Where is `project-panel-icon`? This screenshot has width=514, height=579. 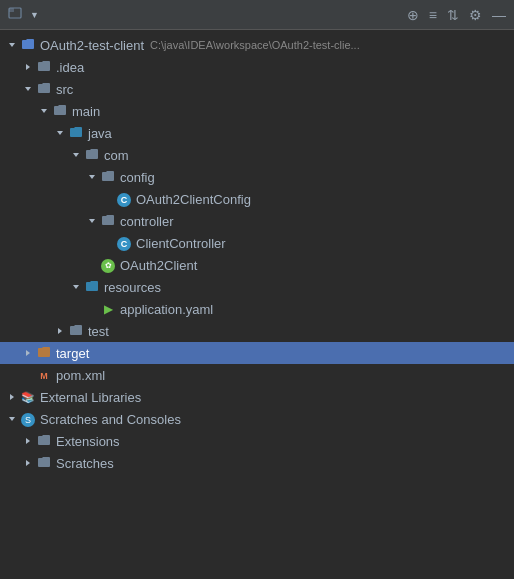 project-panel-icon is located at coordinates (15, 14).